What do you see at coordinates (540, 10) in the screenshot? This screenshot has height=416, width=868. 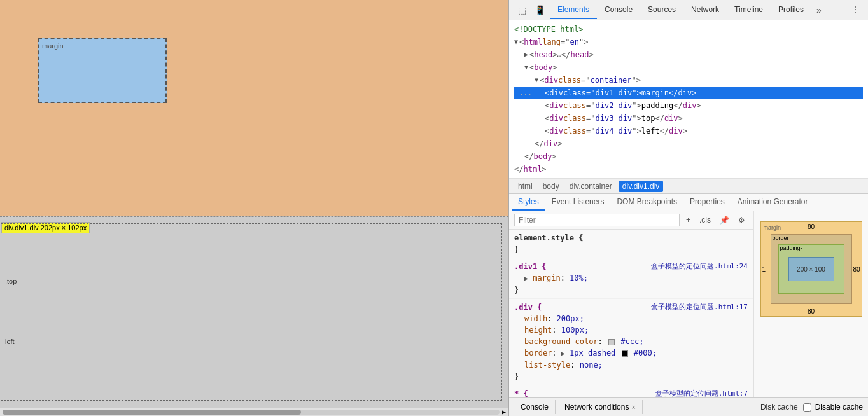 I see `device-mode-icon: 📱` at bounding box center [540, 10].